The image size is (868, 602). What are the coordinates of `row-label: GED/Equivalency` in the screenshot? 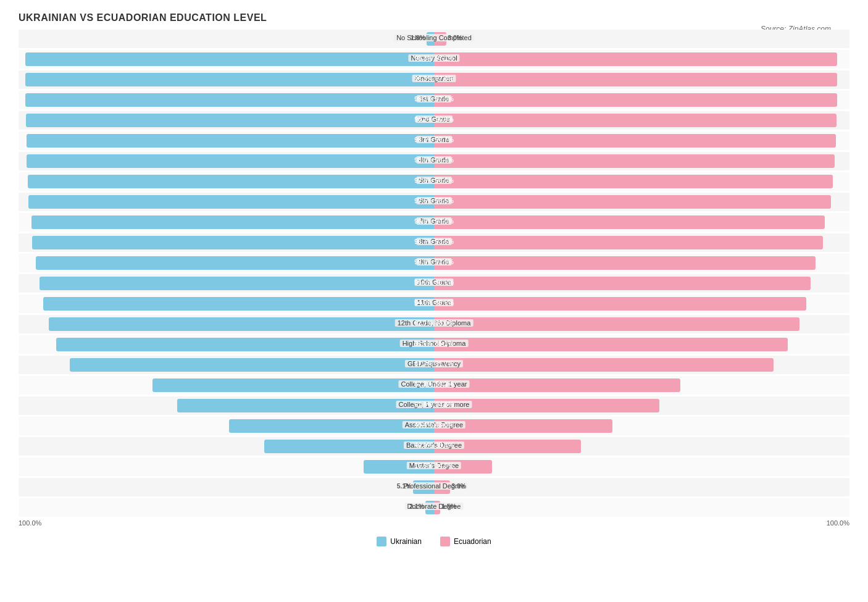 It's located at (434, 364).